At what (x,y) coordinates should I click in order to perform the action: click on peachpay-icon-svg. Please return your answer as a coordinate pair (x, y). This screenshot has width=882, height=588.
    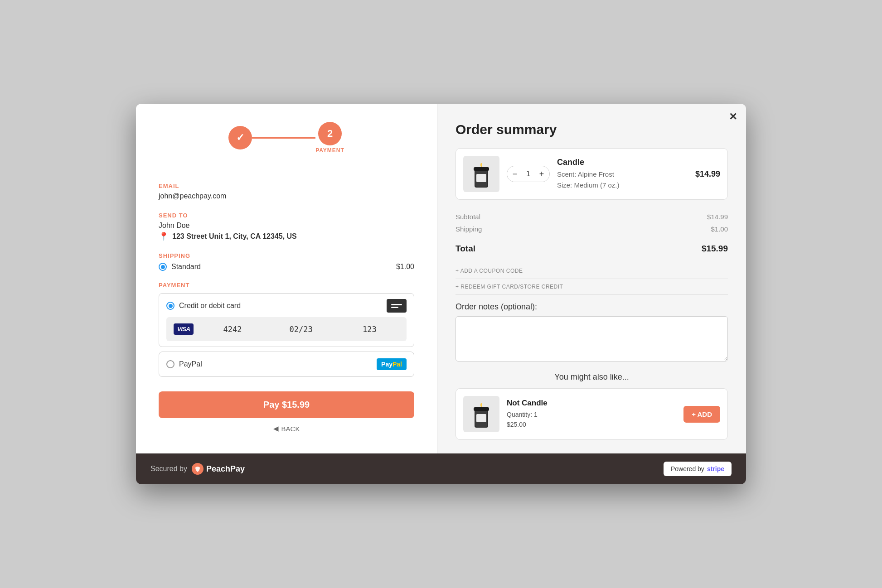
    Looking at the image, I should click on (198, 469).